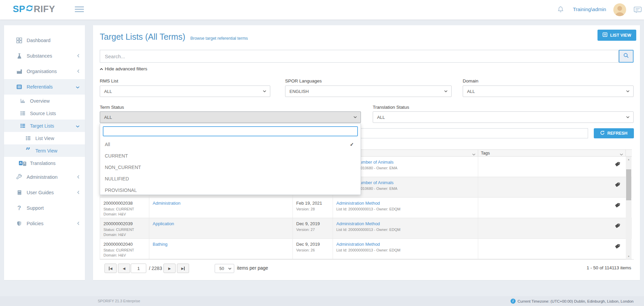  I want to click on sidebar-item-policies: Policies, so click(44, 224).